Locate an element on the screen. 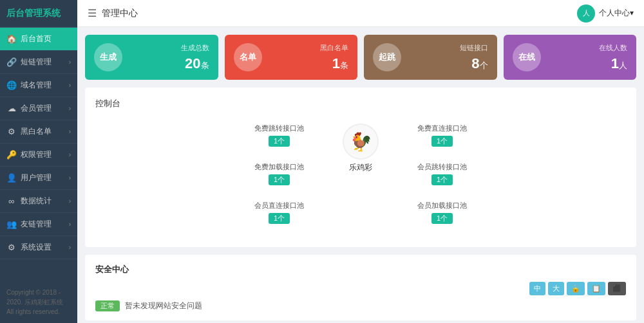  stat-unit-generate: 条 is located at coordinates (205, 66).